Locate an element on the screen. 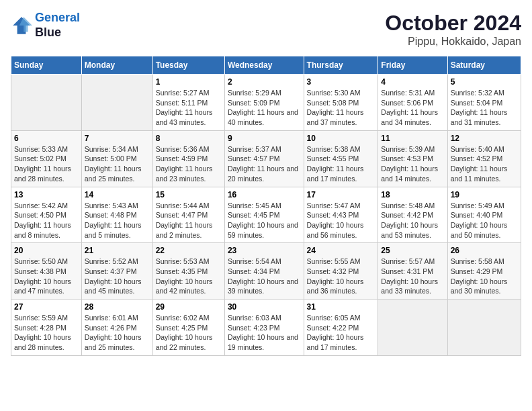  calendar-cell: 29Sunrise: 6:02 AMSunset: 4:25 PMDayligh… is located at coordinates (188, 328).